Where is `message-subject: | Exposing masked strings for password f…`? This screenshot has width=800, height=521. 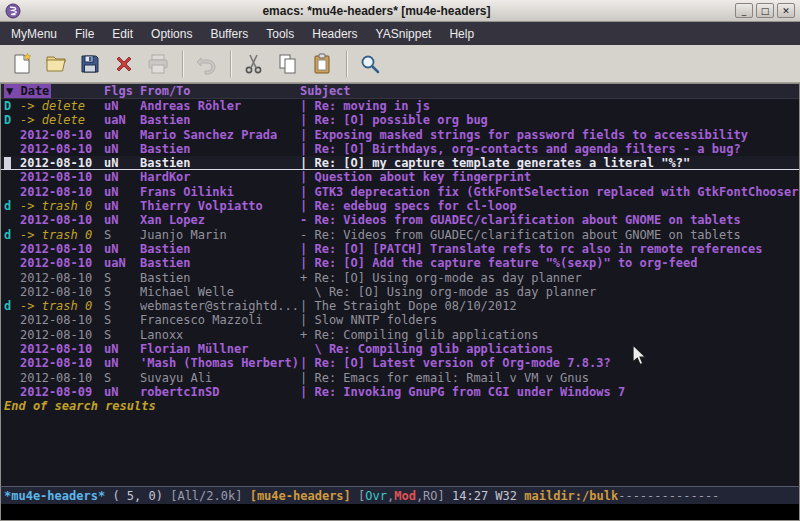
message-subject: | Exposing masked strings for password f… is located at coordinates (550, 135).